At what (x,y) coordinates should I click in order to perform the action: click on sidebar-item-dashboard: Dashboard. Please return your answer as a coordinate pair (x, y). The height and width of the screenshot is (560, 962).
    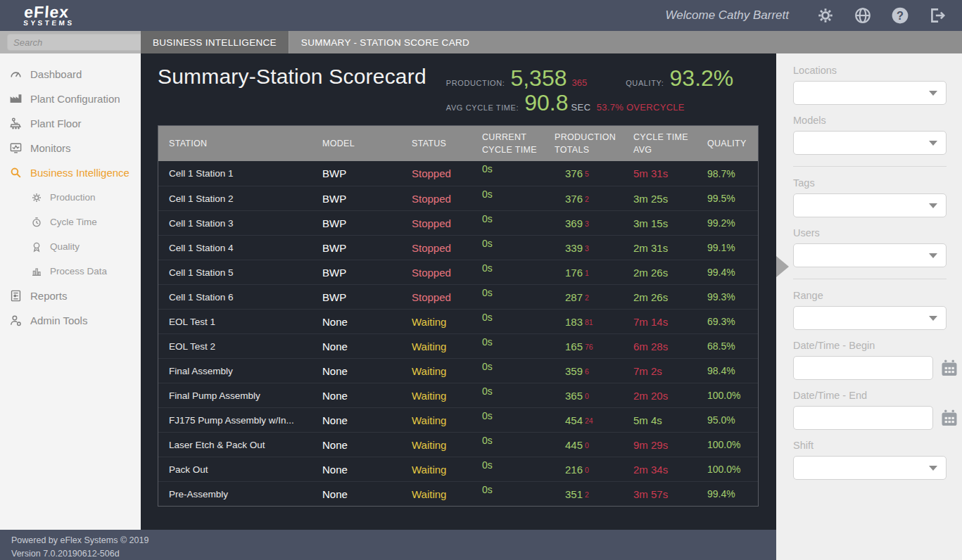
    Looking at the image, I should click on (70, 75).